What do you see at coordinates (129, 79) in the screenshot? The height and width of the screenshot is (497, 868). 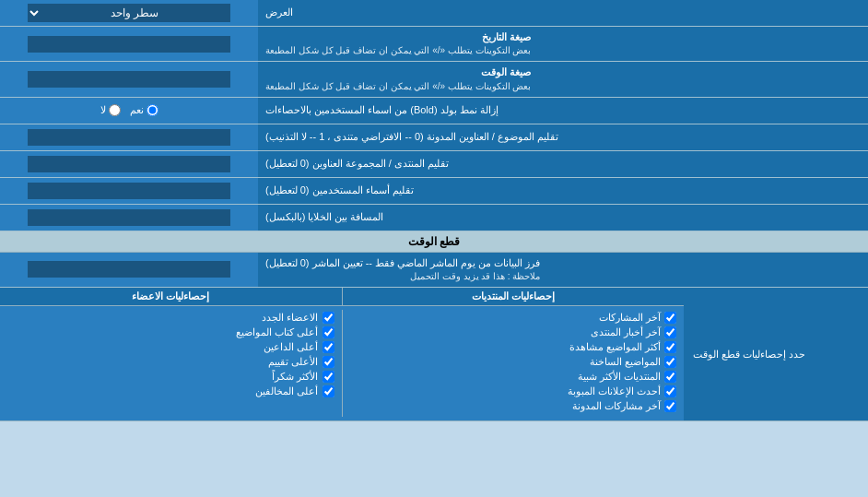 I see `time-format-input: H:i` at bounding box center [129, 79].